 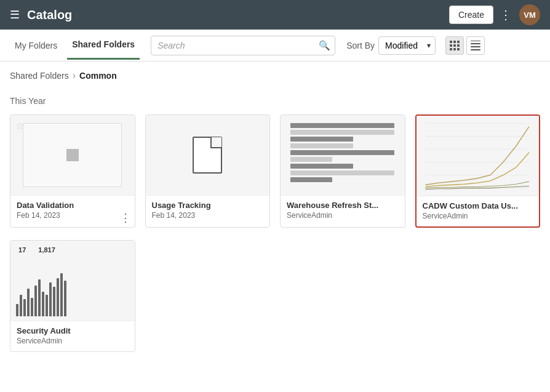 What do you see at coordinates (39, 76) in the screenshot?
I see `breadcrumb-parent: Shared Folders` at bounding box center [39, 76].